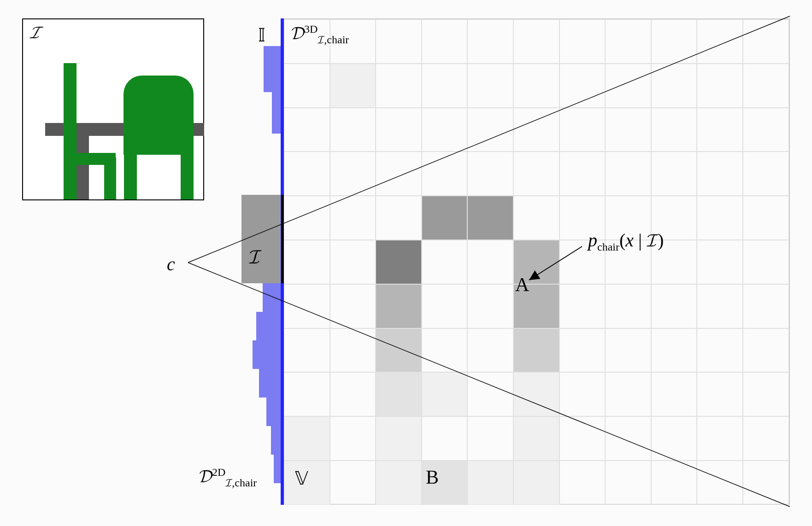  Describe the element at coordinates (187, 176) in the screenshot. I see `right-chair-leg-right` at that location.